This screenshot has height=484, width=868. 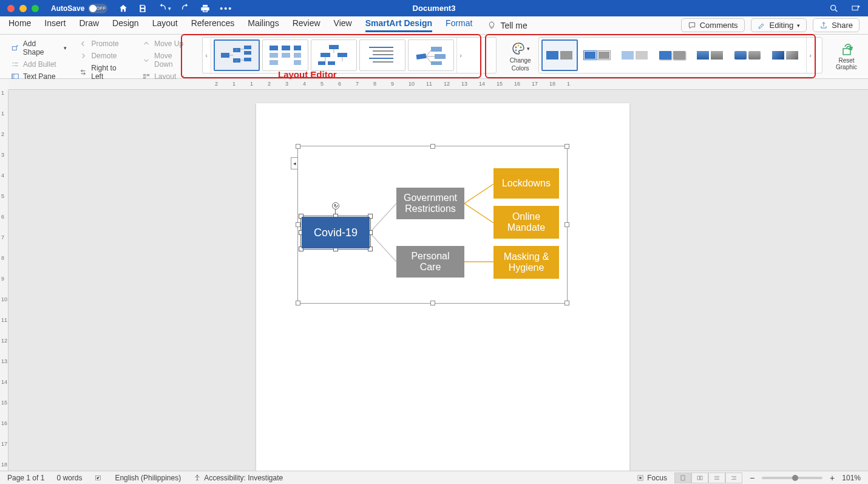 I want to click on zoom-level: 101%, so click(x=851, y=478).